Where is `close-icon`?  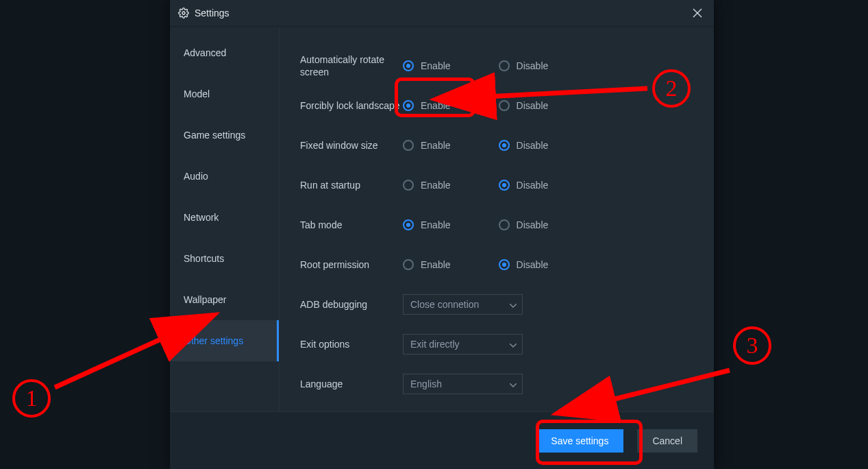 close-icon is located at coordinates (697, 13).